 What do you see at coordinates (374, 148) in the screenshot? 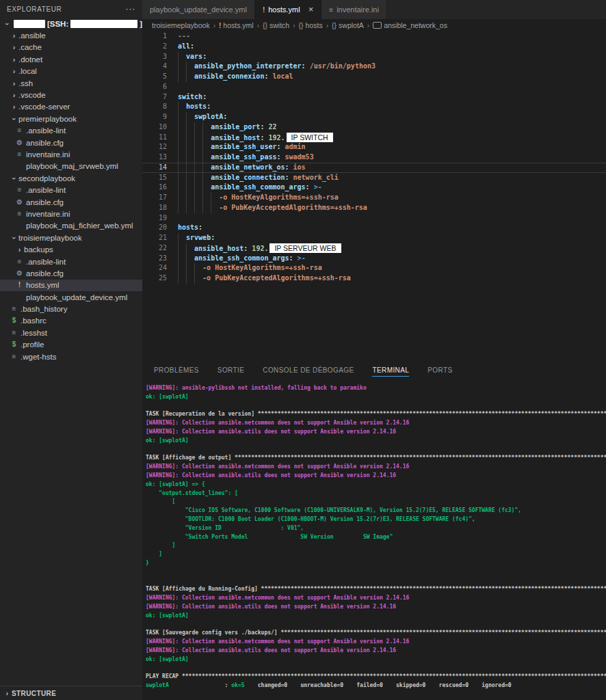
I see `code-line: 12ansible_ssh_user: admin` at bounding box center [374, 148].